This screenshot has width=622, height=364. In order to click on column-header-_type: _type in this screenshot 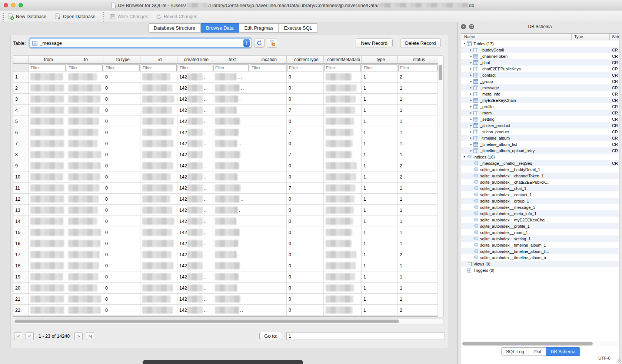, I will do `click(380, 60)`.